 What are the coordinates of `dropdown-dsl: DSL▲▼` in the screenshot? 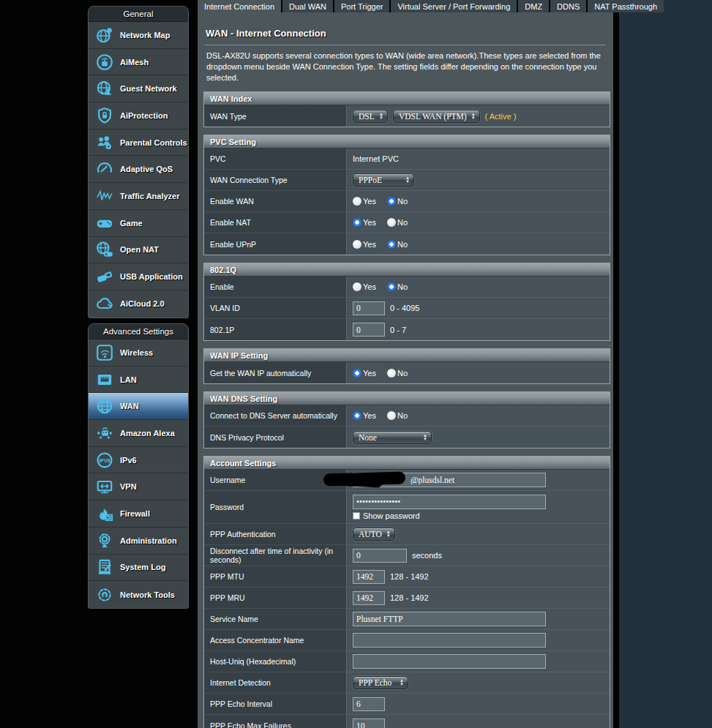 It's located at (370, 116).